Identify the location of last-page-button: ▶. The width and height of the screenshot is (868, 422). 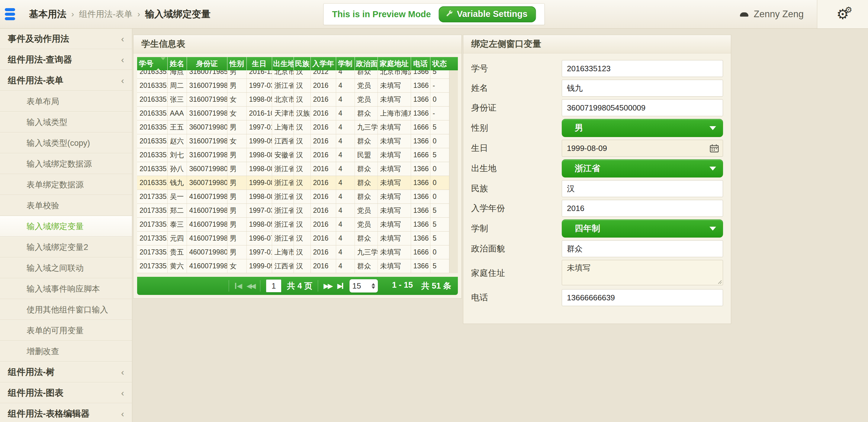
(341, 286).